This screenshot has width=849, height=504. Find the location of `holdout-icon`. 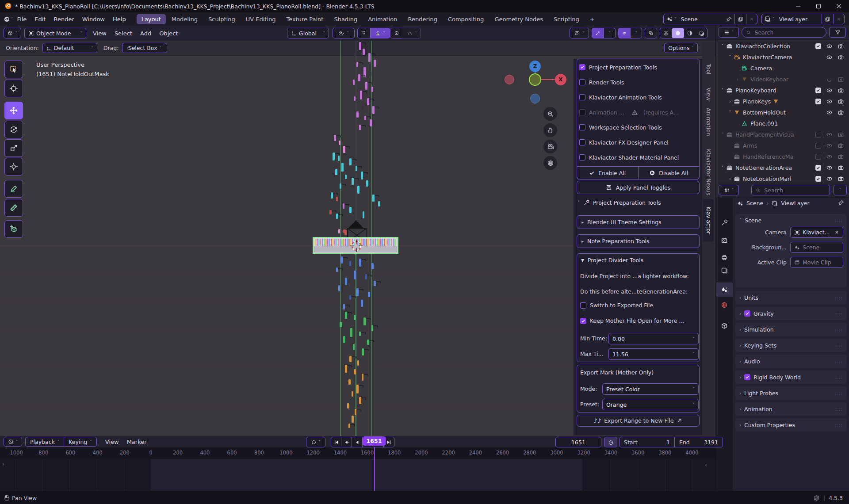

holdout-icon is located at coordinates (830, 80).